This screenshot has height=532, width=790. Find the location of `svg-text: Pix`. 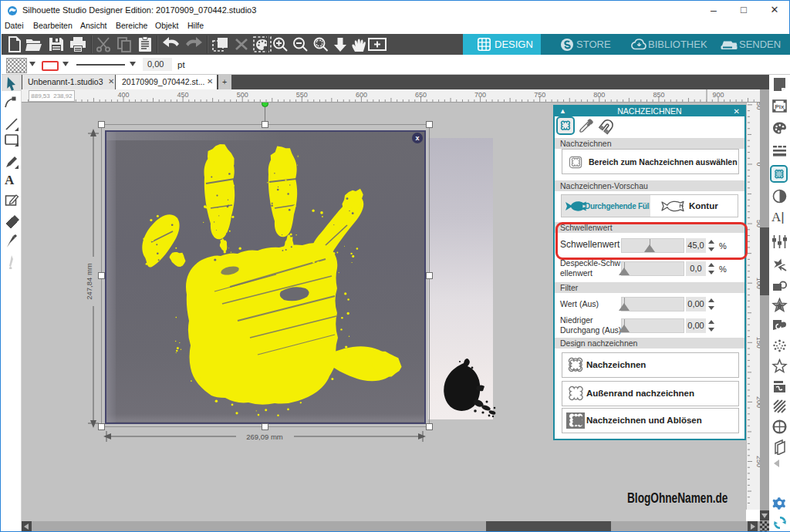

svg-text: Pix is located at coordinates (779, 106).